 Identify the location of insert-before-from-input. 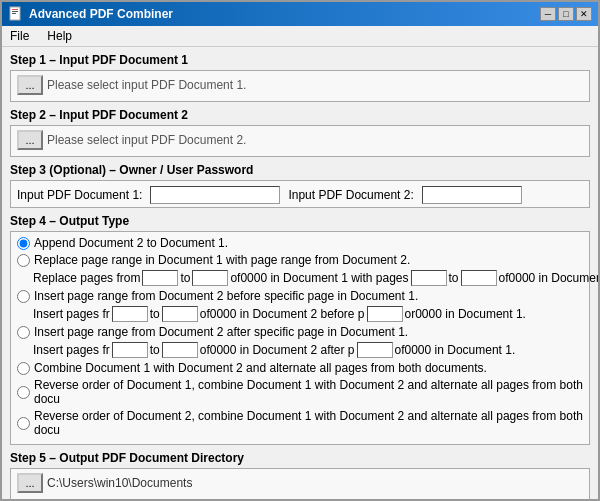
(130, 314).